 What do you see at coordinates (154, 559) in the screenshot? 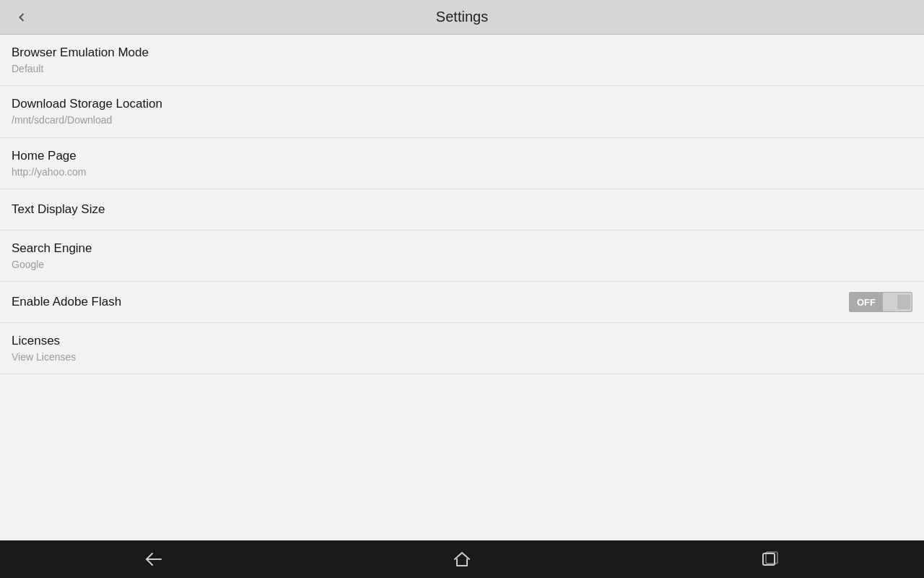
I see `nav-back-button` at bounding box center [154, 559].